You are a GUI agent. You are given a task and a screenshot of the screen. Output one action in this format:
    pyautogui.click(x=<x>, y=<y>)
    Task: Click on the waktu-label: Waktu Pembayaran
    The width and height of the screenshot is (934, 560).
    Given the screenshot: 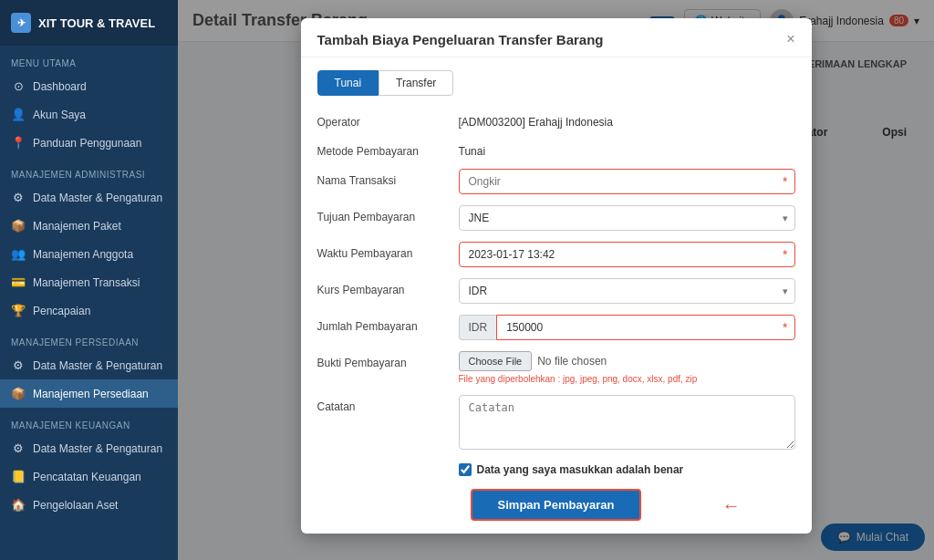 What is the action you would take?
    pyautogui.click(x=389, y=251)
    